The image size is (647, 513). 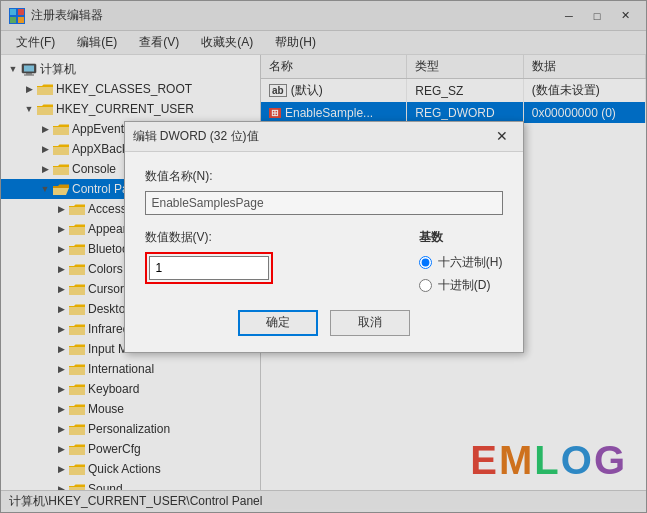 I want to click on value-input-wrapper, so click(x=209, y=268).